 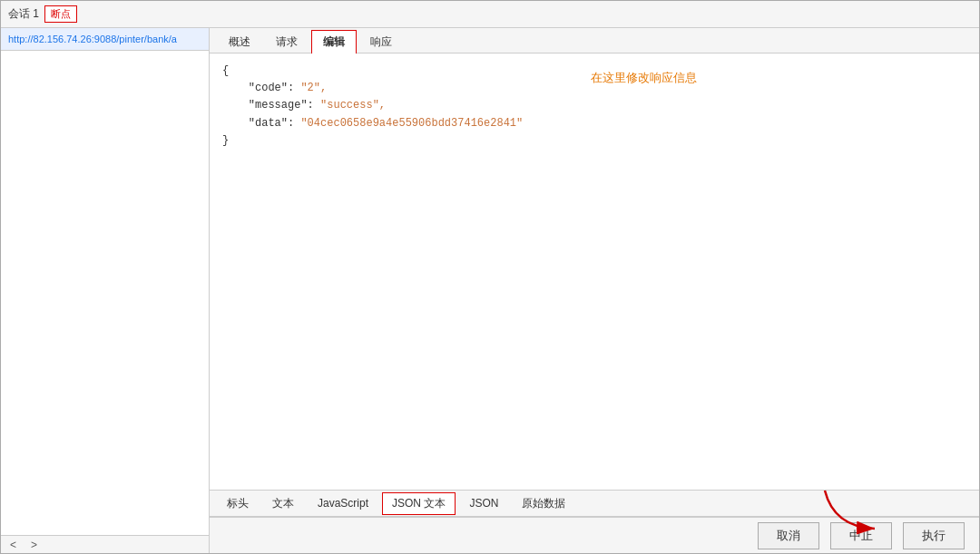 I want to click on tab-edit: 编辑, so click(x=334, y=42).